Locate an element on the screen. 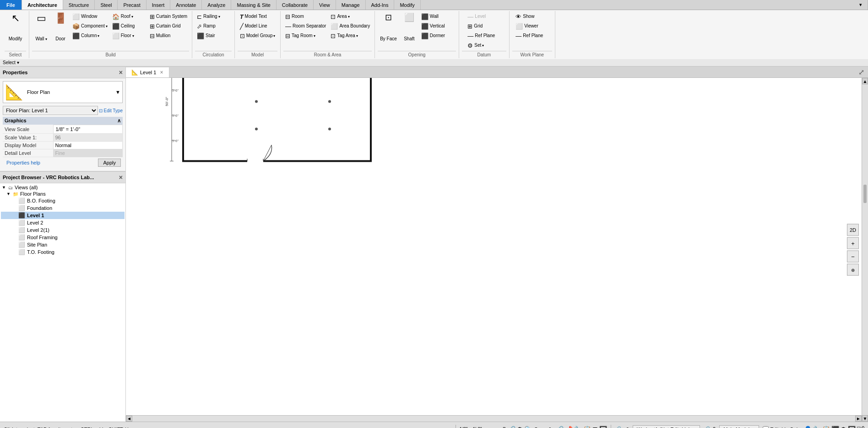  tree-level-2: ⬜ Level 2 is located at coordinates (63, 223).